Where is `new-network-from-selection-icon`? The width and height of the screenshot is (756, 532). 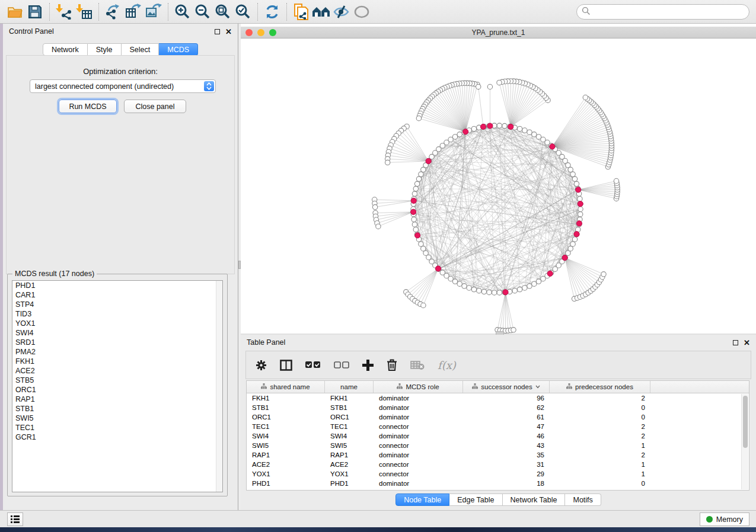
new-network-from-selection-icon is located at coordinates (301, 12).